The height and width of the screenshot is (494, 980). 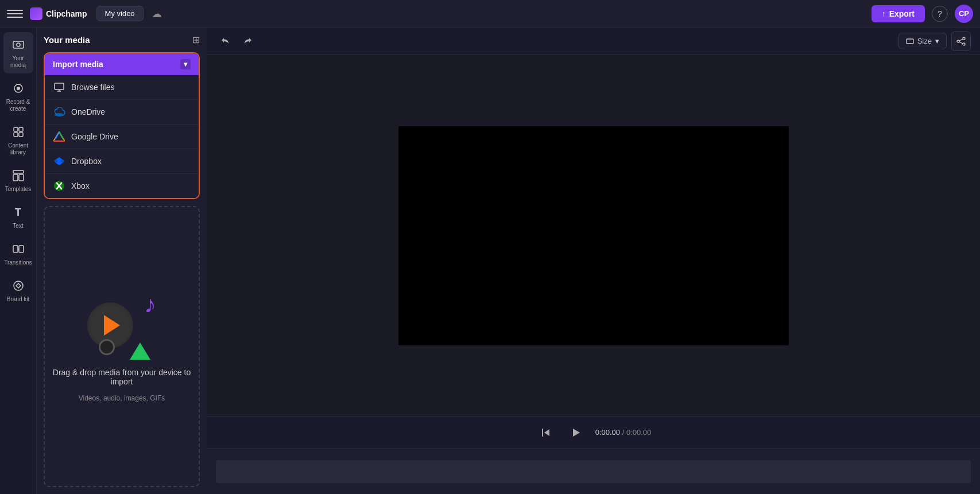 What do you see at coordinates (18, 212) in the screenshot?
I see `text-icon: T` at bounding box center [18, 212].